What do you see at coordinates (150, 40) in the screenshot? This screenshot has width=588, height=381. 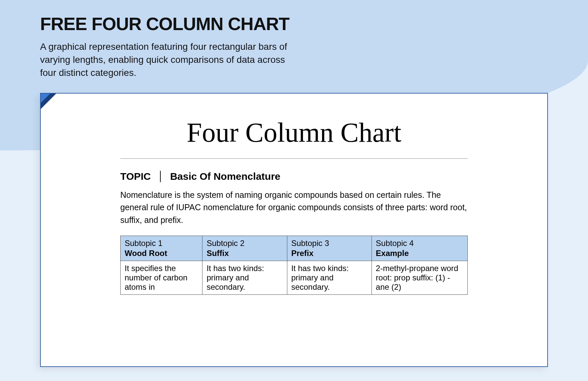 I see `page-header: FREE FOUR COLUMN CHART A graphical repre…` at bounding box center [150, 40].